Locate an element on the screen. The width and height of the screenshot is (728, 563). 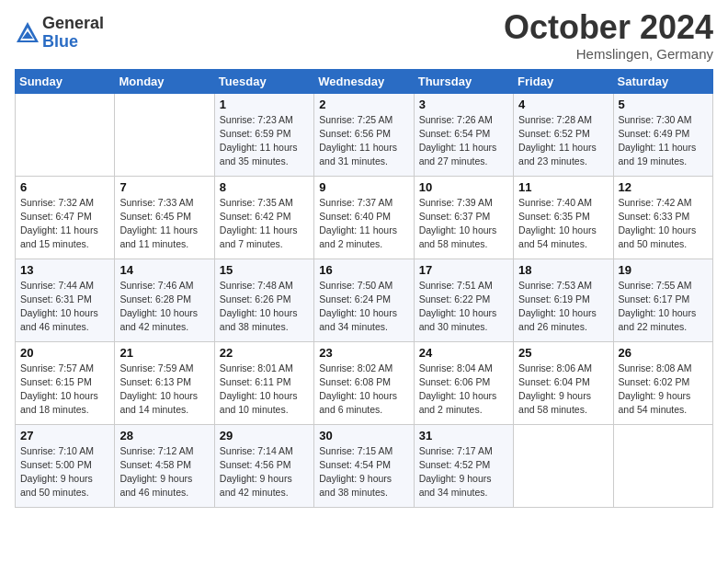
day-info: Sunrise: 7:50 AM Sunset: 6:24 PM Dayligh… is located at coordinates (364, 307).